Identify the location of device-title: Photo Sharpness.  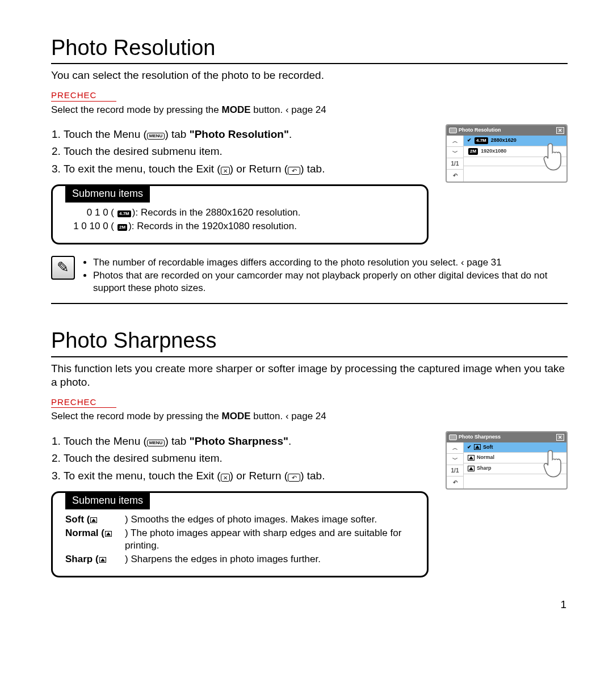
(480, 437).